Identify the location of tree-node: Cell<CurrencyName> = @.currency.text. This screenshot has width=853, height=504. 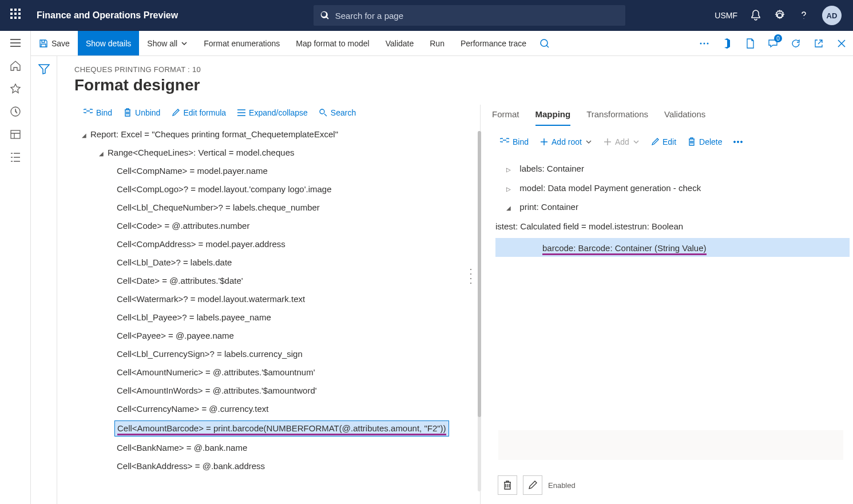
(278, 409).